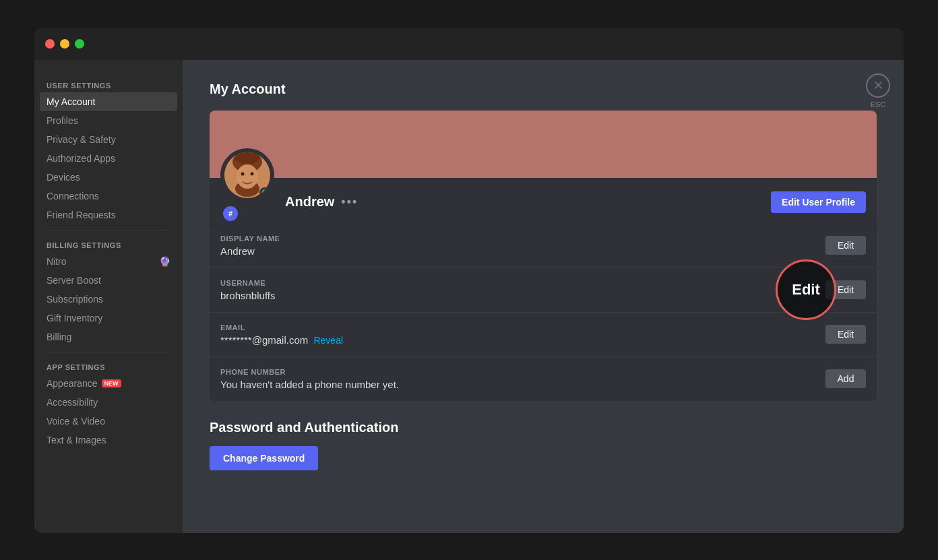  Describe the element at coordinates (108, 299) in the screenshot. I see `sidebar-item-subscriptions: Subscriptions` at that location.